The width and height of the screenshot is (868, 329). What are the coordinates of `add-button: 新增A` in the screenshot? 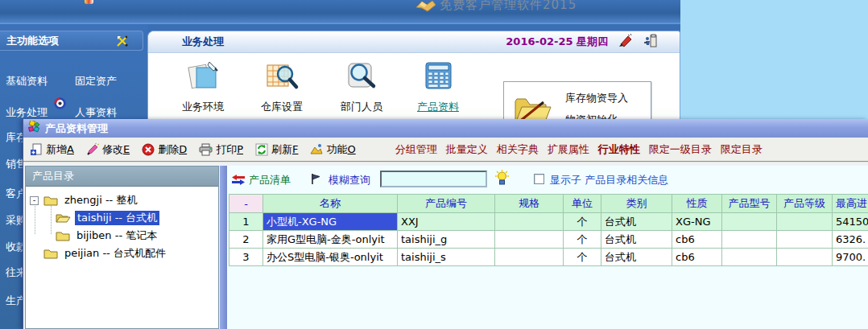 It's located at (52, 150).